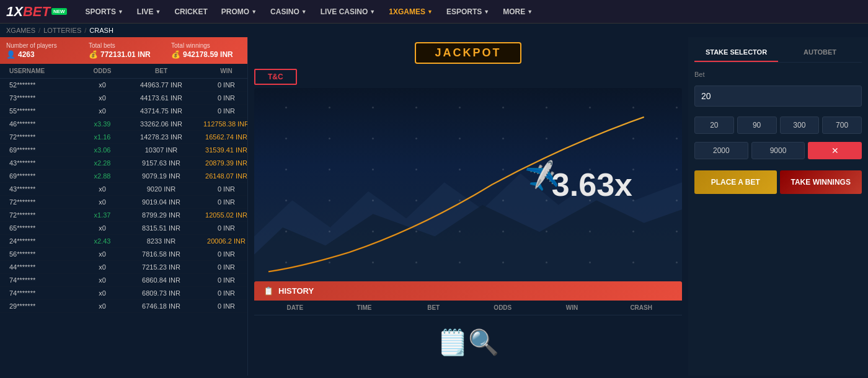 The height and width of the screenshot is (378, 868). What do you see at coordinates (239, 12) in the screenshot?
I see `nav-promo: PROMO ▼` at bounding box center [239, 12].